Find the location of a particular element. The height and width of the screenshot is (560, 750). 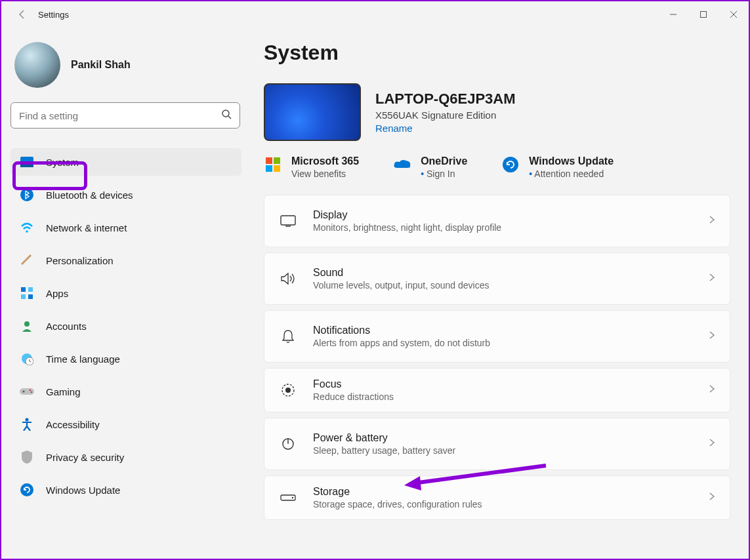

bell-icon is located at coordinates (288, 336).